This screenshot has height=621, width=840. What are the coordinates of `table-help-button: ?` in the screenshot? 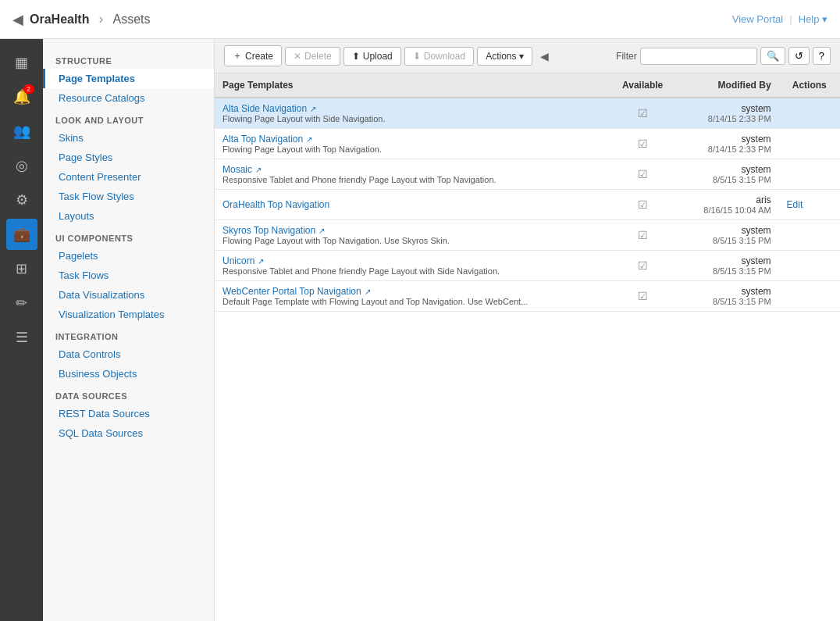 It's located at (821, 56).